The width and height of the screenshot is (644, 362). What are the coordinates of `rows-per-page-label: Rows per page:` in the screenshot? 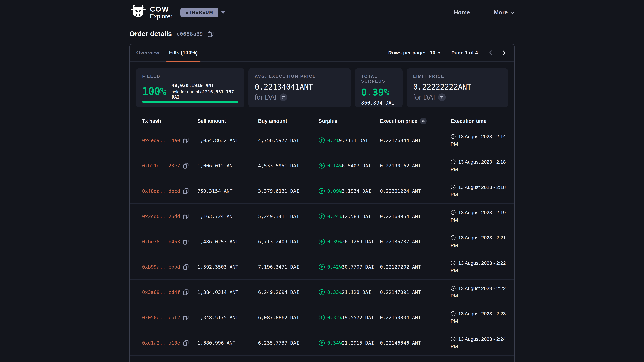 It's located at (407, 53).